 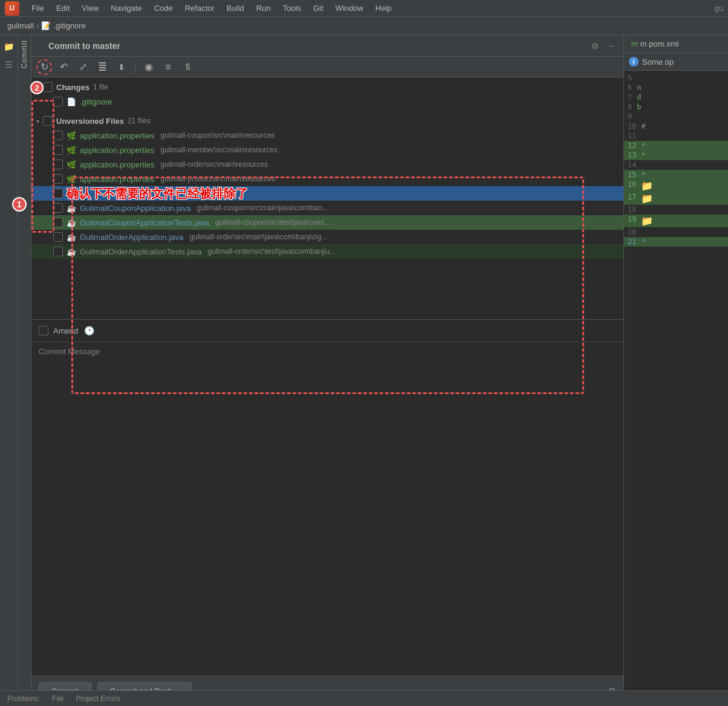 What do you see at coordinates (328, 193) in the screenshot?
I see `list-item: 确认下不需要的文件已经被排除了` at bounding box center [328, 193].